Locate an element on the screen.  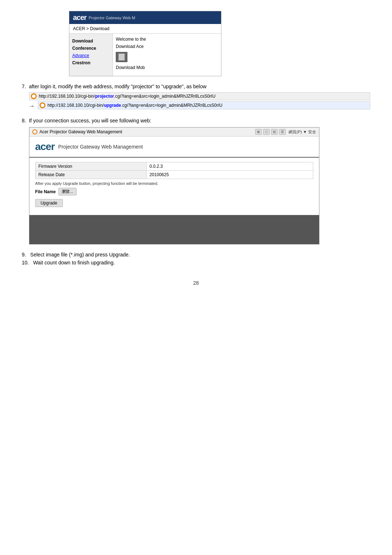
titlebar-left: Acer Projector Gateway Web Management is located at coordinates (77, 132).